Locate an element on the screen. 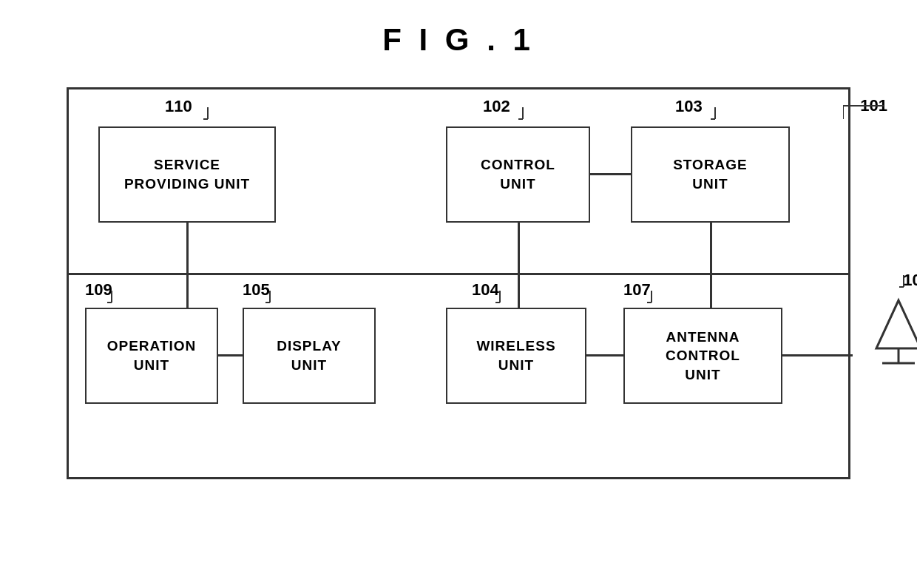 The image size is (917, 588). control-unit: CONTROLUNIT is located at coordinates (518, 175).